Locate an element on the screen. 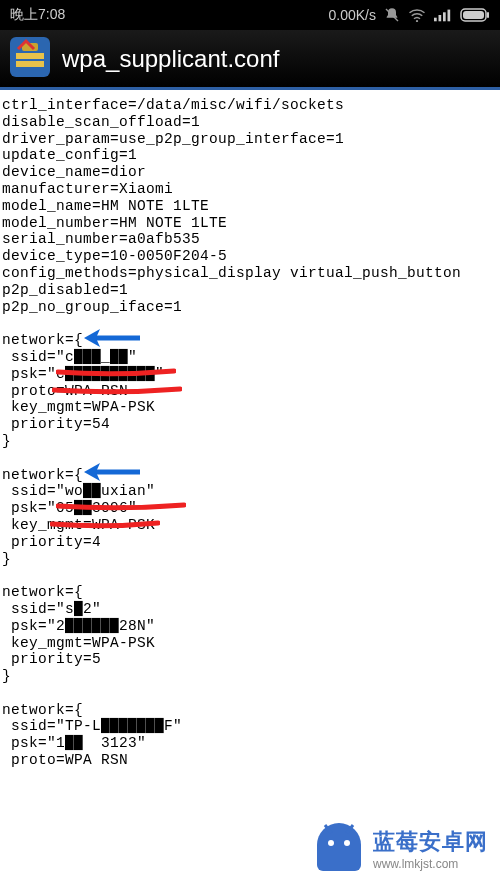  watermark-url: www.lmkjst.com is located at coordinates (430, 864).